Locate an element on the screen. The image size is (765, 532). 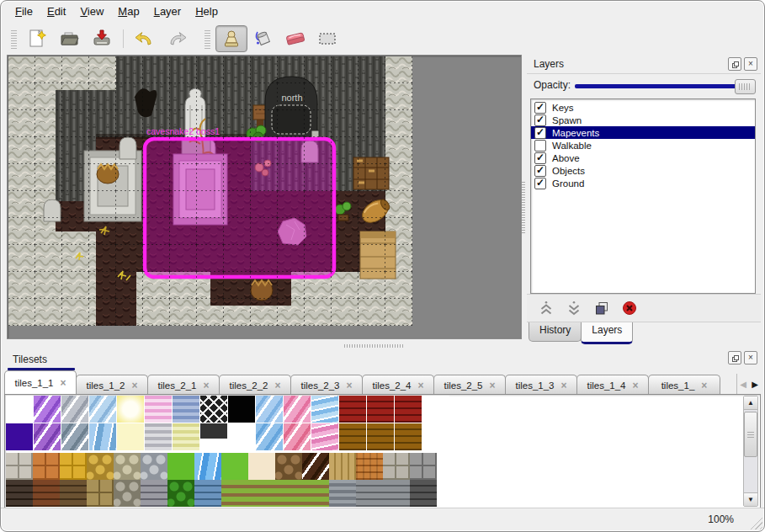
eraser-tool-button is located at coordinates (295, 39).